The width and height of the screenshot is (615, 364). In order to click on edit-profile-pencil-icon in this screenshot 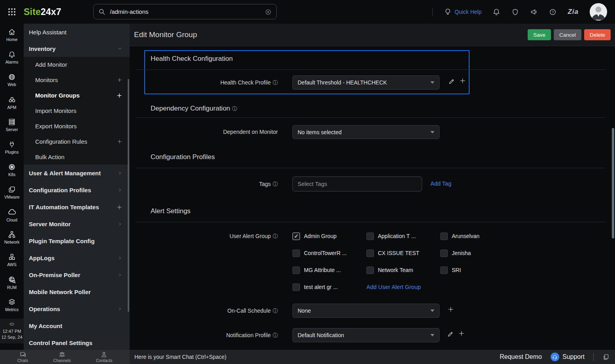, I will do `click(451, 81)`.